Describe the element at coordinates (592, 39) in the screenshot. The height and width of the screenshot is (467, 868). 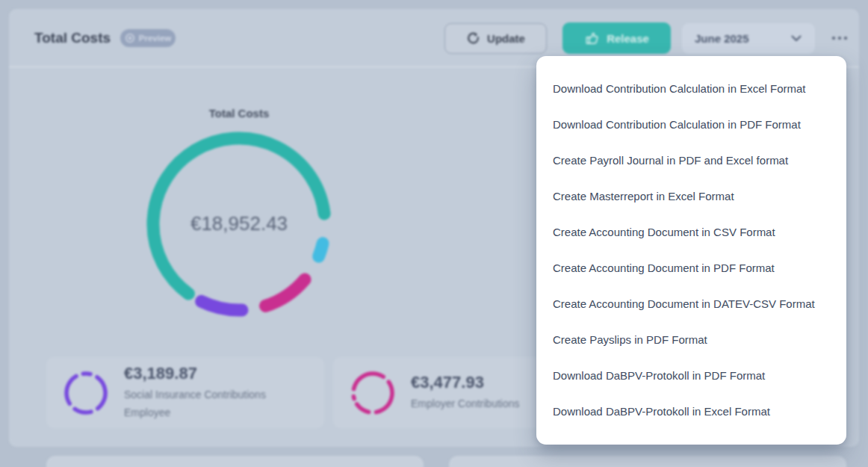
I see `thumbs-up-icon` at that location.